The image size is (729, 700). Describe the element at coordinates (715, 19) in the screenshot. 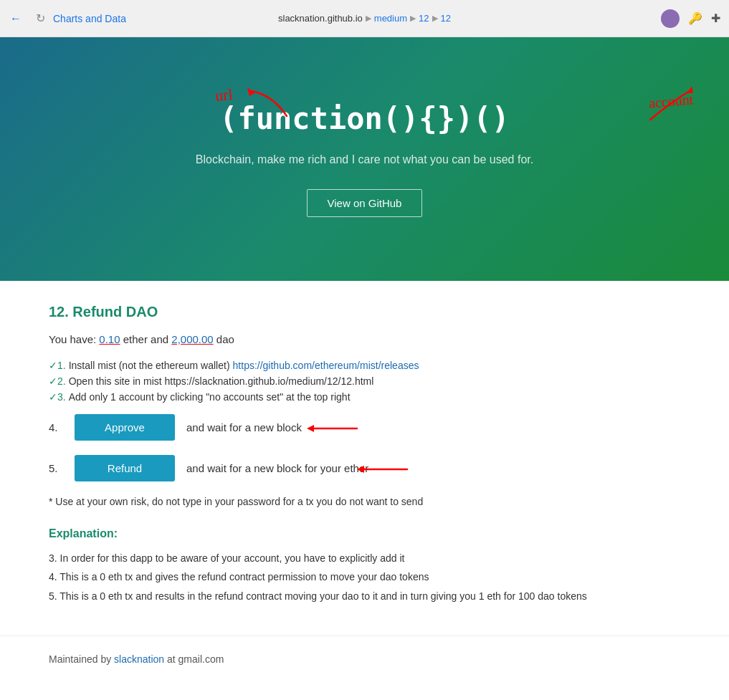

I see `plus-icon: ✚` at that location.